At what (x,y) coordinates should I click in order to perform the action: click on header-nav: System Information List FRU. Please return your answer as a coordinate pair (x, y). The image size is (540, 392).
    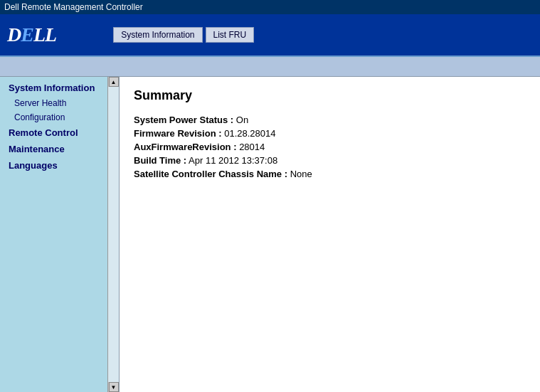
    Looking at the image, I should click on (184, 35).